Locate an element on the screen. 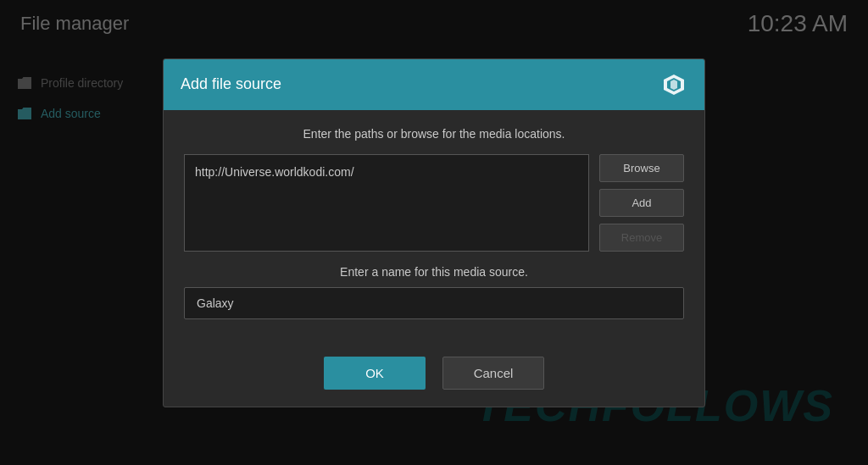  source-input-area: http://Universe.worldkodi.com/ is located at coordinates (387, 203).